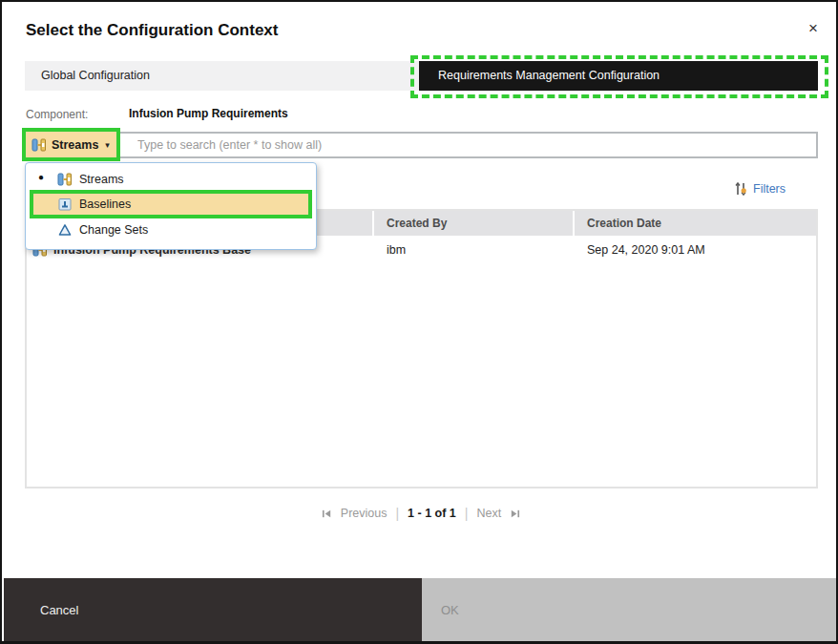  What do you see at coordinates (71, 145) in the screenshot?
I see `type-selector-button: Streams ▾` at bounding box center [71, 145].